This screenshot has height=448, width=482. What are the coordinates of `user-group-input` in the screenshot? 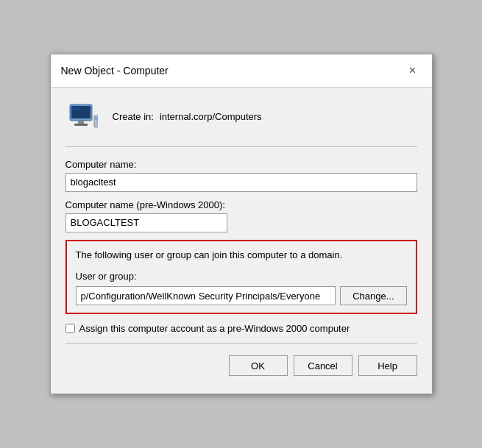 It's located at (206, 296).